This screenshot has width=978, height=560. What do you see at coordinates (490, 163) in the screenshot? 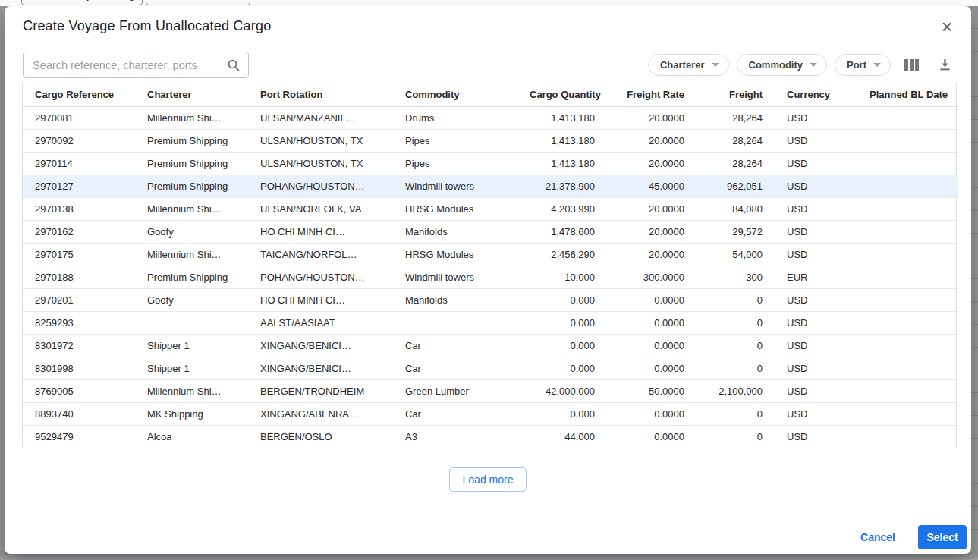
I see `table-row: 2970114Premium ShippingULSAN/HOUSTON, TX…` at bounding box center [490, 163].